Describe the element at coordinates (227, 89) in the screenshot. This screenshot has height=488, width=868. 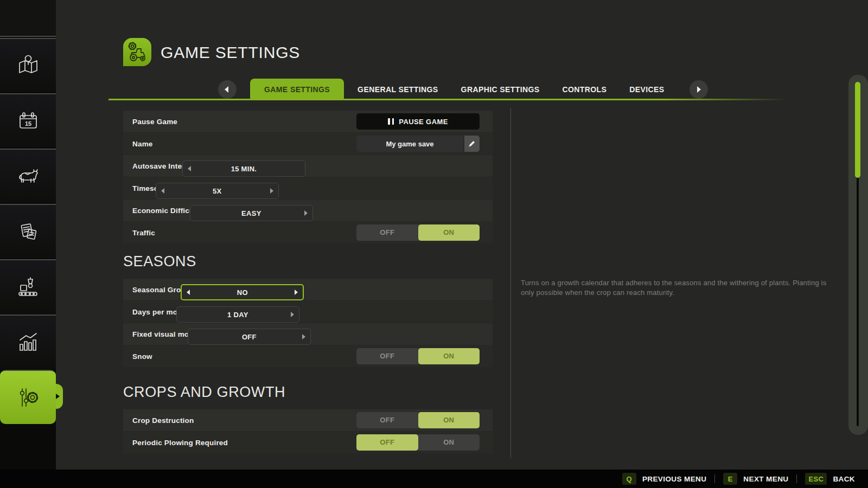
I see `tabs-prev-button` at that location.